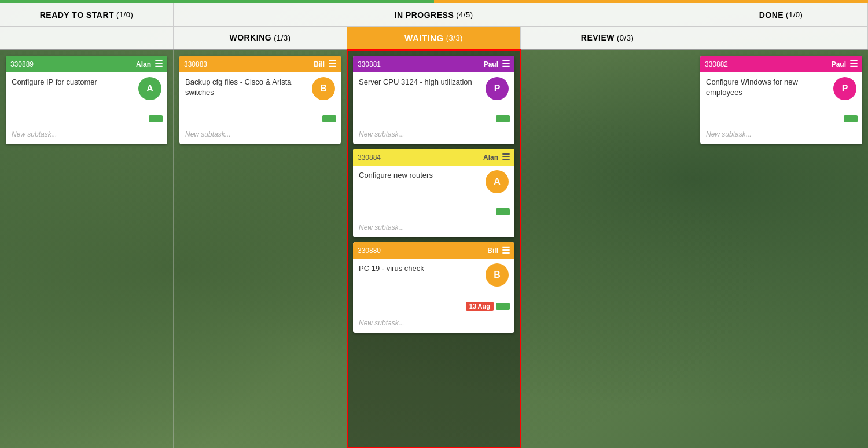 Image resolution: width=868 pixels, height=448 pixels. I want to click on card-330880-new-subtask: New subtask..., so click(434, 324).